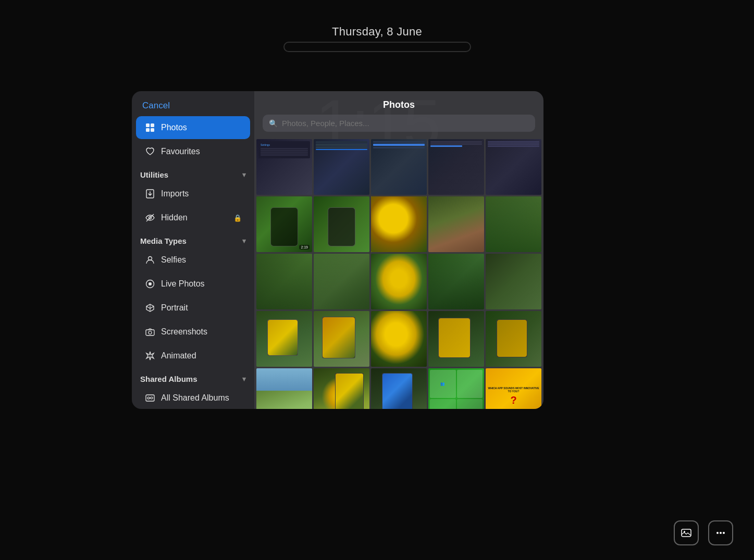 Image resolution: width=754 pixels, height=560 pixels. Describe the element at coordinates (285, 167) in the screenshot. I see `photo-cell: Settings` at that location.